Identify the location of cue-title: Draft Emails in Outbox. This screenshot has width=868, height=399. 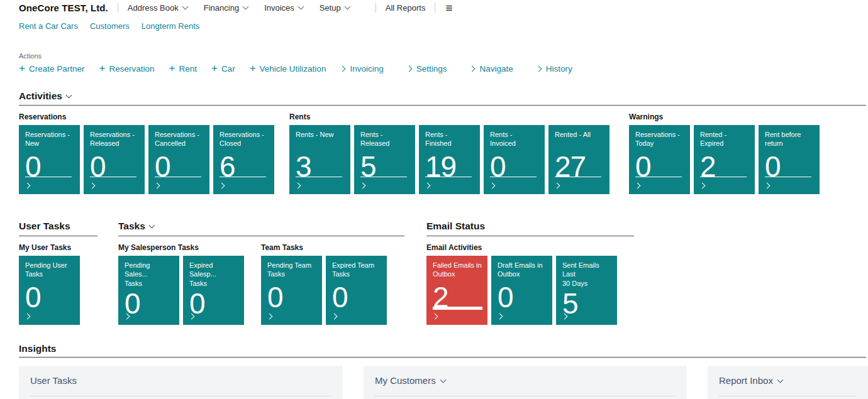
(522, 271).